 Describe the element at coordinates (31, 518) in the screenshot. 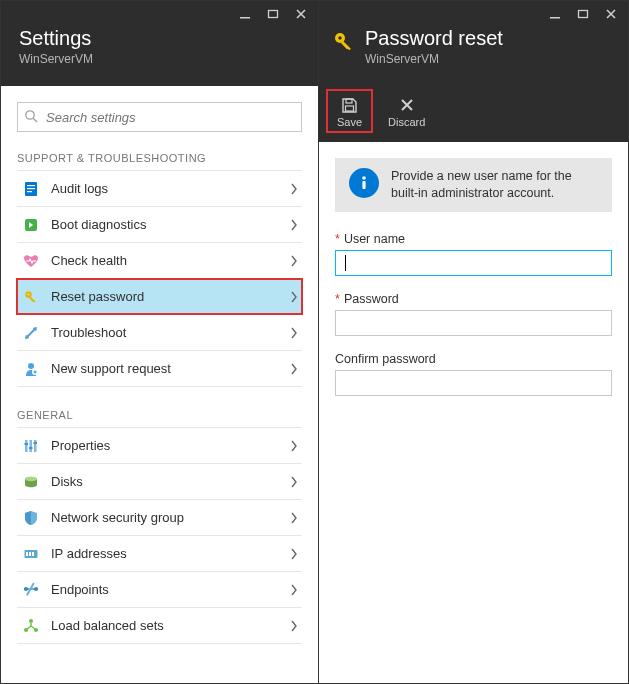

I see `nsg-icon` at that location.